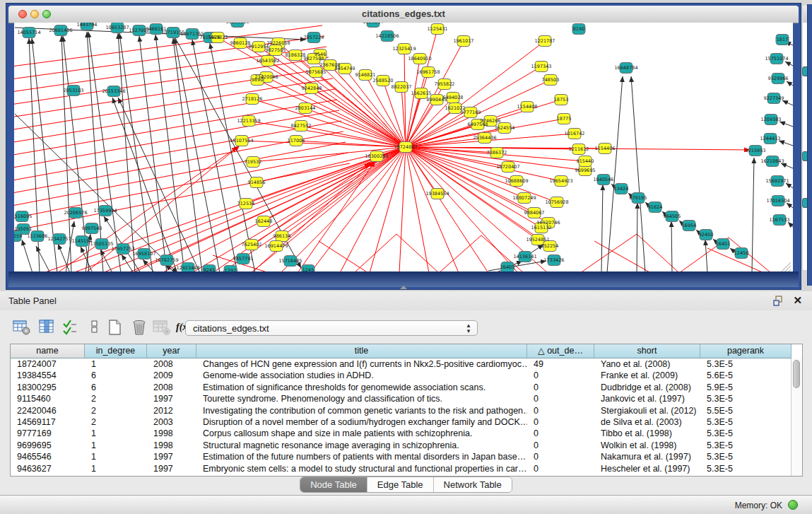  Describe the element at coordinates (401, 485) in the screenshot. I see `tab-edge-table: Edge Table` at that location.